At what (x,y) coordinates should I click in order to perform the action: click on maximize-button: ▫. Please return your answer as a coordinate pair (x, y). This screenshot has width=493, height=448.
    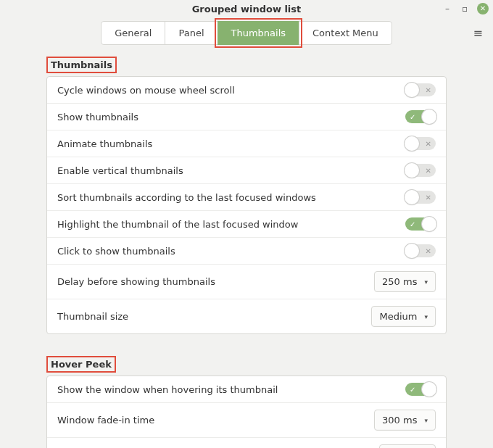
    Looking at the image, I should click on (465, 9).